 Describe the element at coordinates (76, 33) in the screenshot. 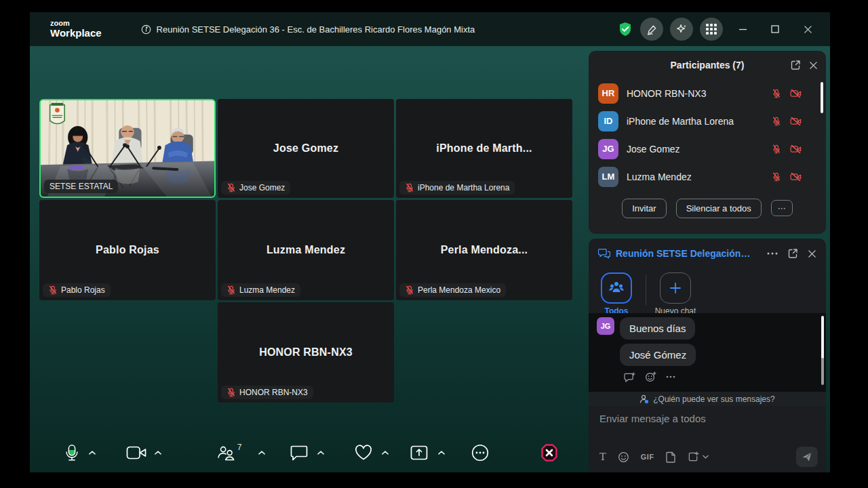

I see `logo-line2: Workplace` at that location.